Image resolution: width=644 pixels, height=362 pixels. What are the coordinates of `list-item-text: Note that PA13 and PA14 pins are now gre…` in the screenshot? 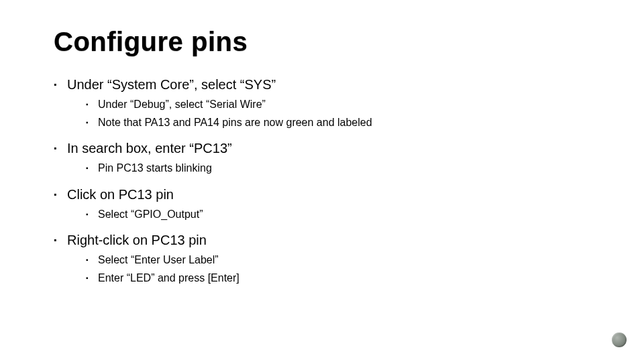 It's located at (235, 122).